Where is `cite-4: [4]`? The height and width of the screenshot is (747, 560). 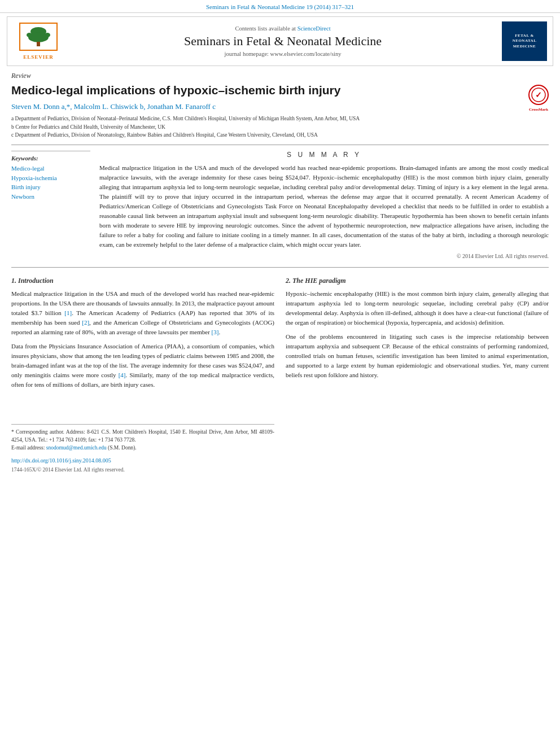 cite-4: [4] is located at coordinates (122, 375).